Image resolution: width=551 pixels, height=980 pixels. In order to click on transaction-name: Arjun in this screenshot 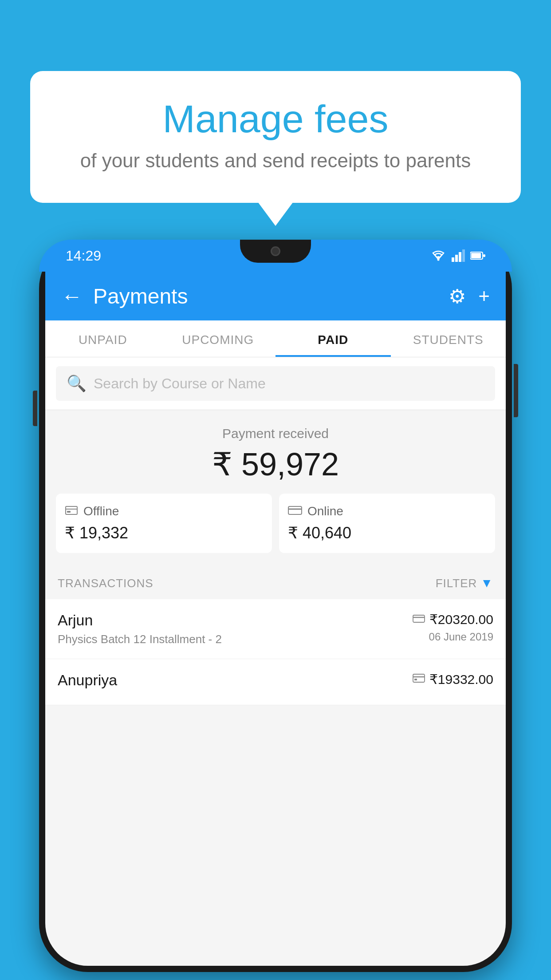, I will do `click(235, 620)`.